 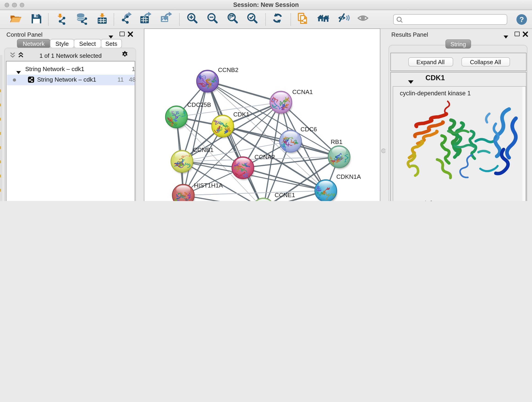 What do you see at coordinates (336, 142) in the screenshot?
I see `svg-text: RB1` at bounding box center [336, 142].